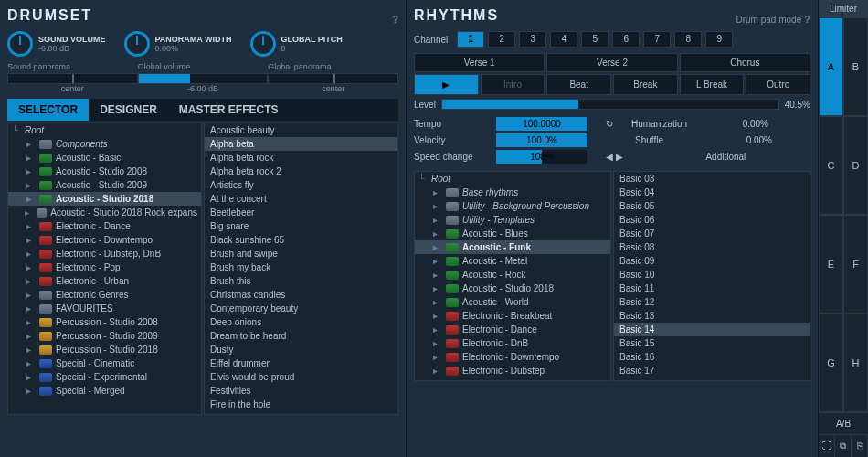  Describe the element at coordinates (843, 9) in the screenshot. I see `limiter-button: Limiter` at that location.